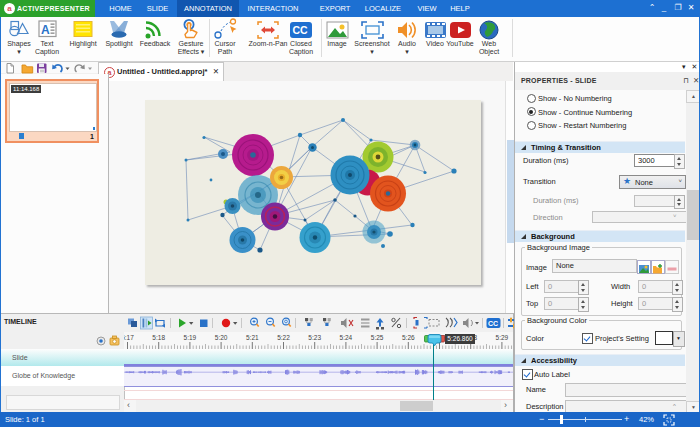 Image resolution: width=700 pixels, height=427 pixels. Describe the element at coordinates (222, 338) in the screenshot. I see `svg-text: 5:20` at that location.